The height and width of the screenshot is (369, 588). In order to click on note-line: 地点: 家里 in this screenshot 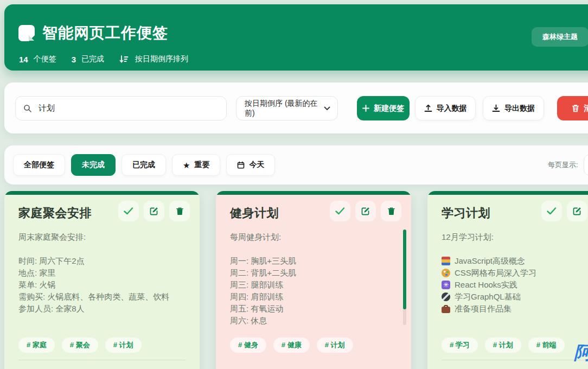, I will do `click(101, 273)`.